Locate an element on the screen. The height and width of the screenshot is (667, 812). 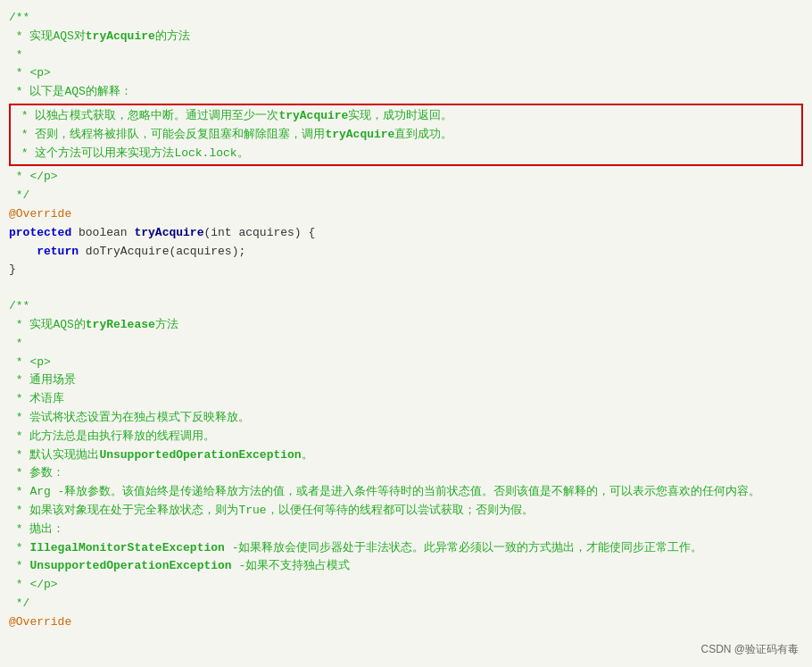
comment-text: * 通用场景 is located at coordinates (43, 380).